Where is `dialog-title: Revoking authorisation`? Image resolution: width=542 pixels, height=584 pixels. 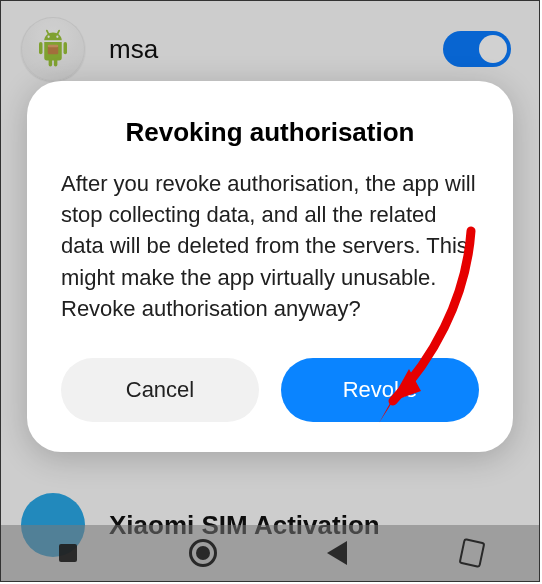 dialog-title: Revoking authorisation is located at coordinates (270, 132).